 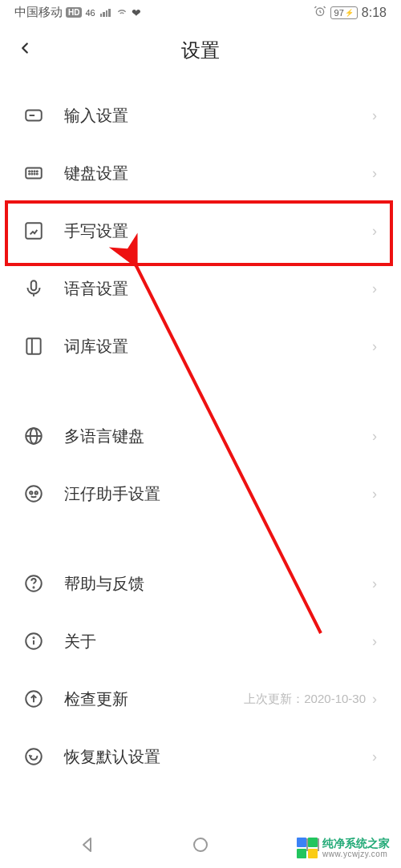 I want to click on item-dictionary-settings: 词库设置 ›, so click(x=200, y=346).